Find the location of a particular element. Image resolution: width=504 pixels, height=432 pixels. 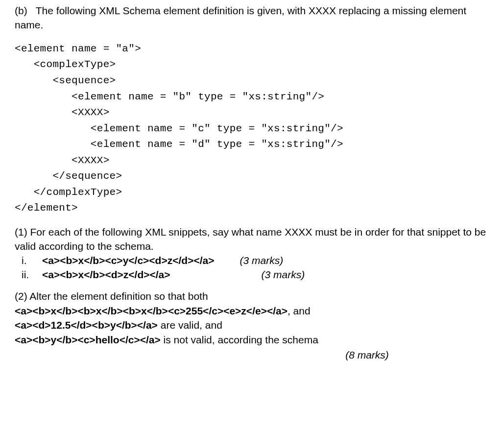

q1-item-i: i. <a><b>x</b><c>y</c><d>z</d></a> (3 ma… is located at coordinates (256, 261).